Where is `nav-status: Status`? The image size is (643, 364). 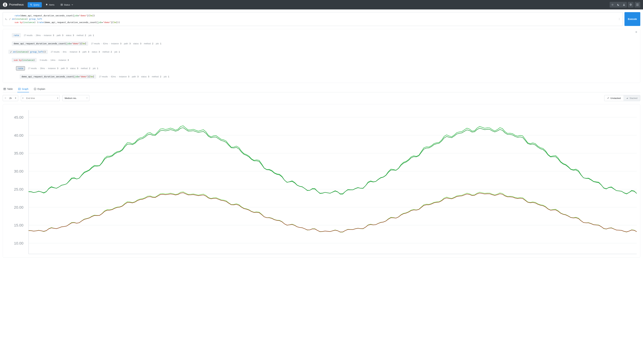 nav-status: Status is located at coordinates (67, 5).